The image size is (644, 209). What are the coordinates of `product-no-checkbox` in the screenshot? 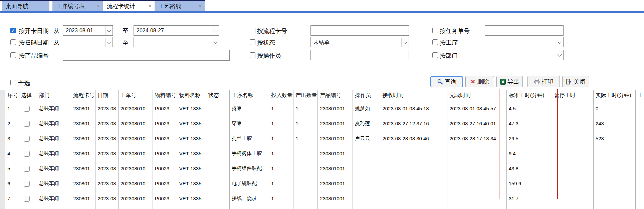 It's located at (13, 55).